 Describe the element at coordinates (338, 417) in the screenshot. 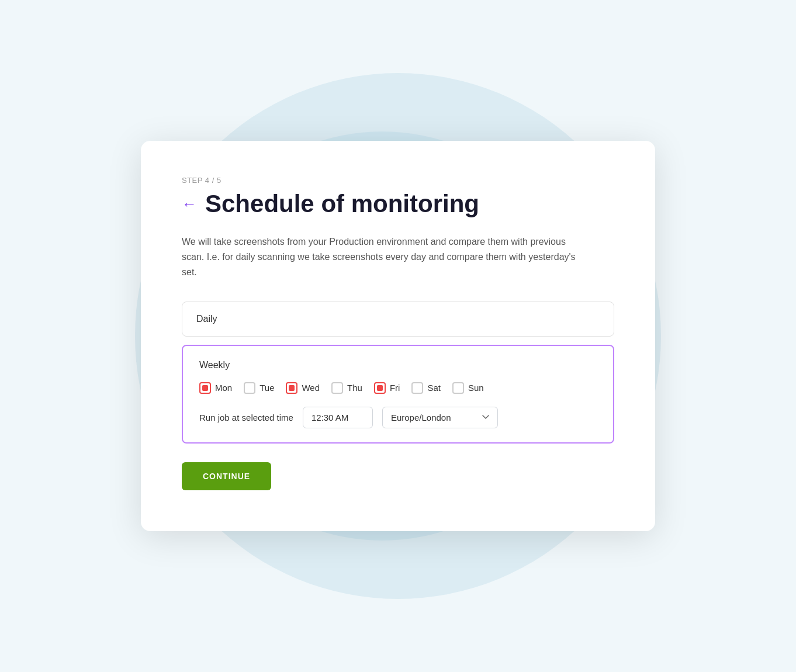

I see `time-input` at that location.